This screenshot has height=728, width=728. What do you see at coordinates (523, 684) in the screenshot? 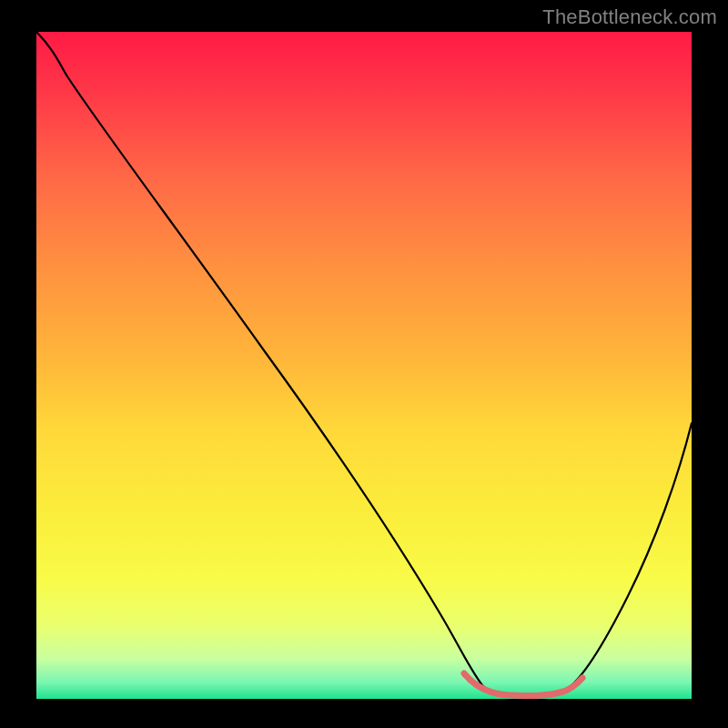
I see `curve-highlight` at bounding box center [523, 684].